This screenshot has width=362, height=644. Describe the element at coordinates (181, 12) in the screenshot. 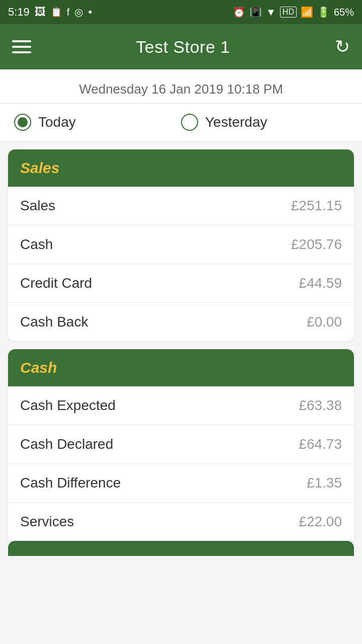

I see `status-bar: 5:19 🖼 📋 f ◎ • ⏰ 📳 ▼ HD 📶 🔋 65%` at that location.